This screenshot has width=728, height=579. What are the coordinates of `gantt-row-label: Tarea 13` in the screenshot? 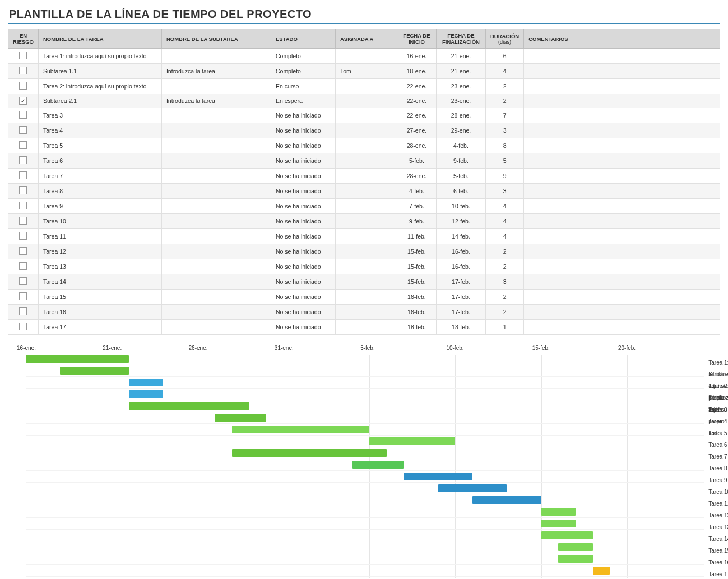 It's located at (718, 527).